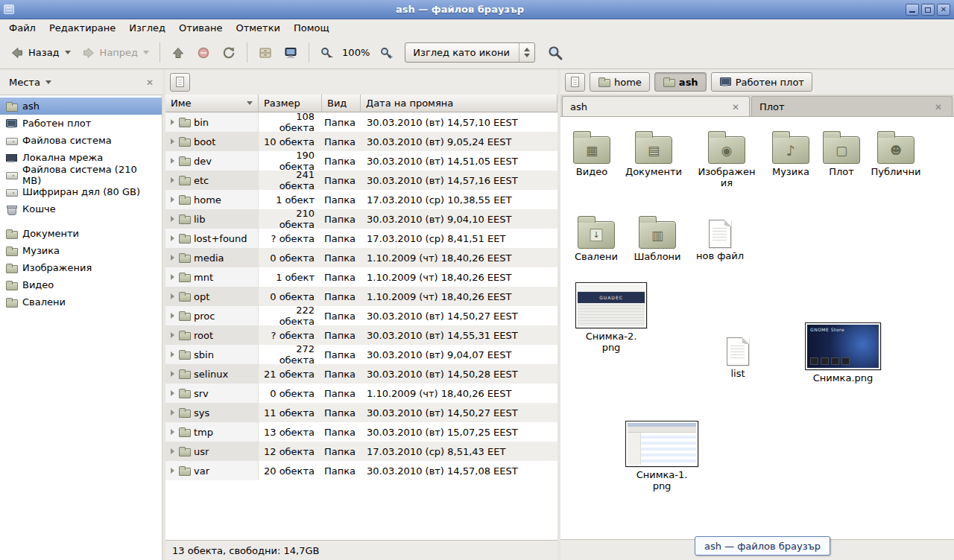 Image resolution: width=954 pixels, height=560 pixels. Describe the element at coordinates (361, 161) in the screenshot. I see `table-row: dev 190 обекта Папка 30.03.2010 (вт) 14,…` at that location.